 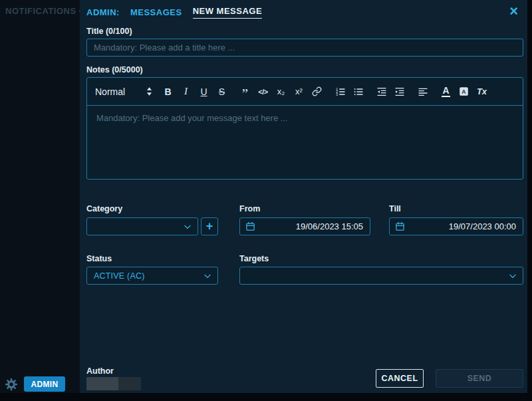 I want to click on targets-select, so click(x=382, y=275).